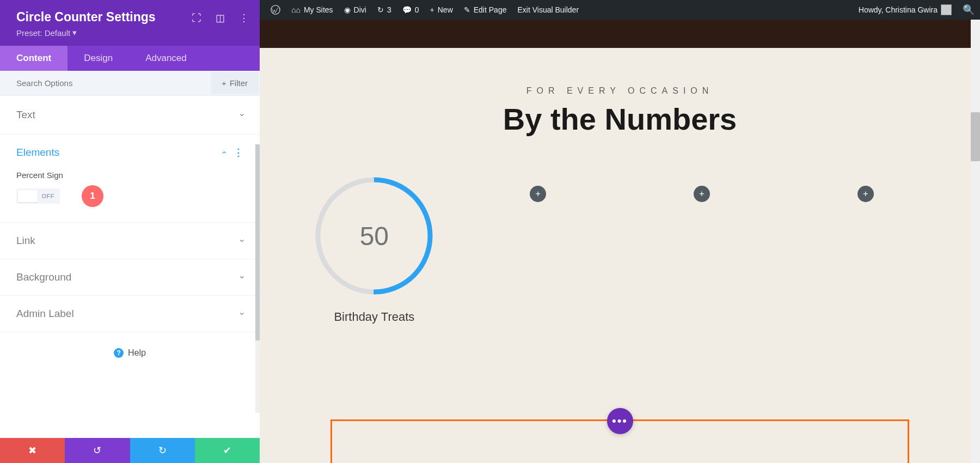  I want to click on canvas-scrollbar, so click(976, 241).